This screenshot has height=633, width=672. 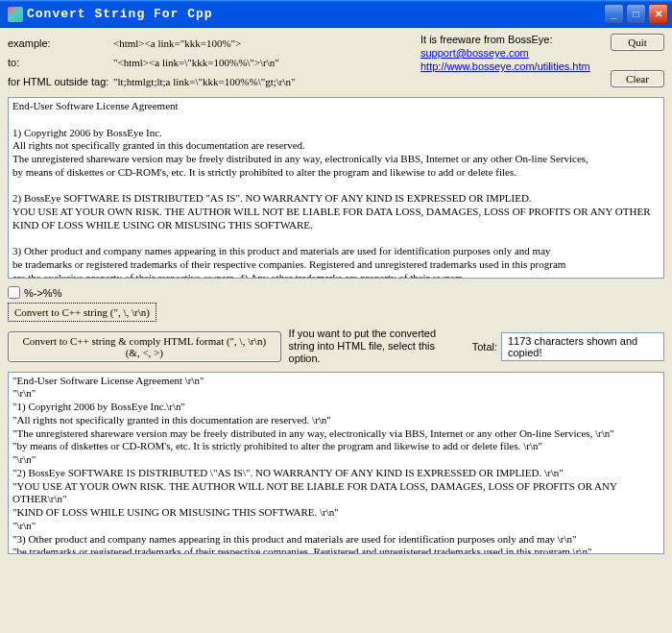 I want to click on quit-button: Quit, so click(x=637, y=42).